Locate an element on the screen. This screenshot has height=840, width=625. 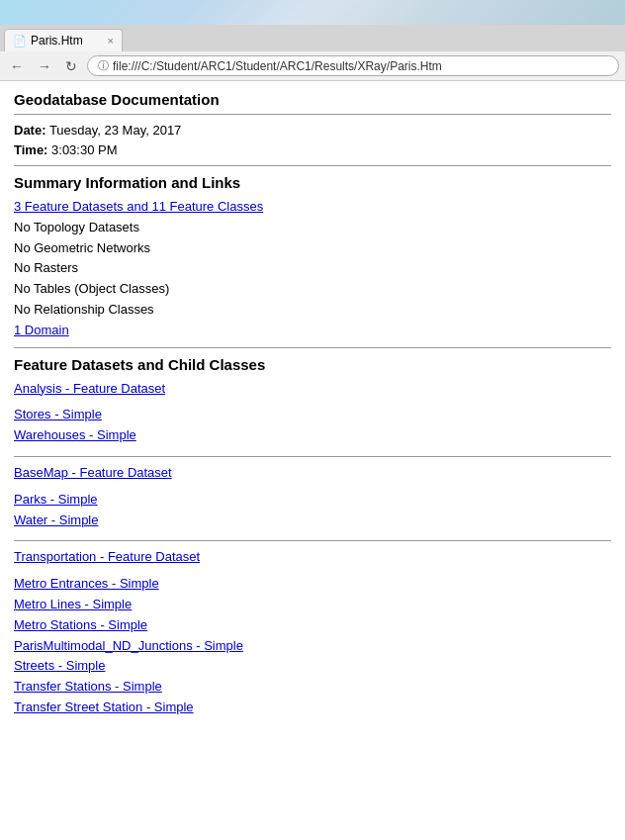
child-link-transfer-stations: Transfer Stations - Simple is located at coordinates (312, 687).